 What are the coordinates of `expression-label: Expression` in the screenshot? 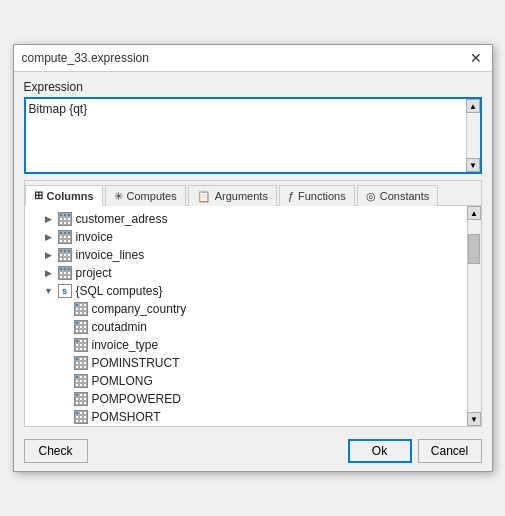 It's located at (253, 87).